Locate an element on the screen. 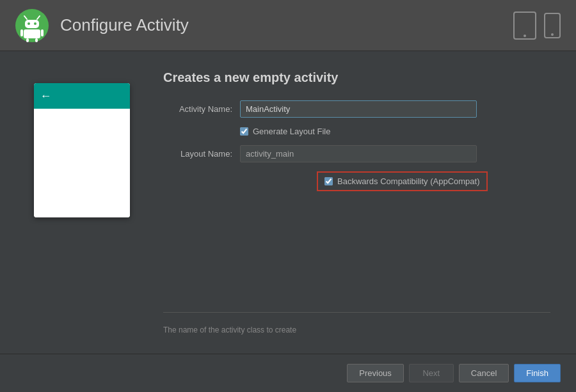 Image resolution: width=576 pixels, height=392 pixels. preview-body is located at coordinates (82, 163).